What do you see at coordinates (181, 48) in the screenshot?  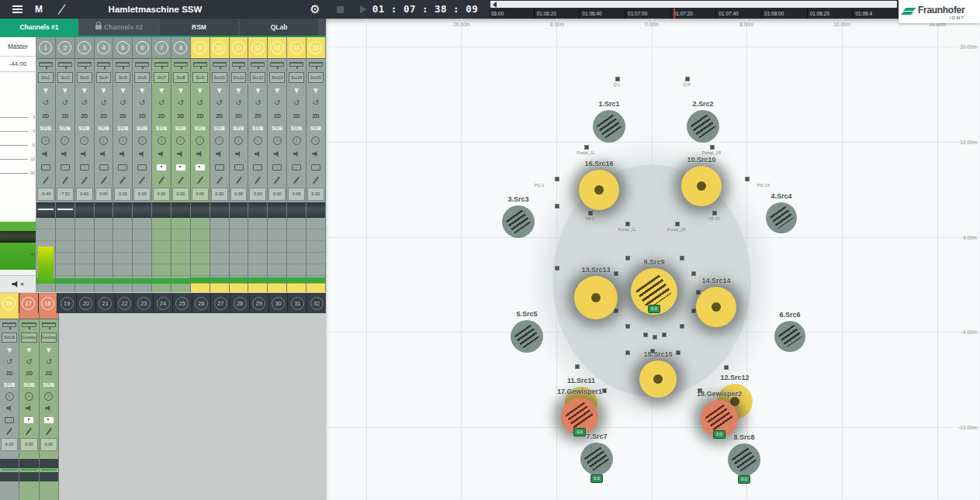 I see `channel-header-8: 8` at bounding box center [181, 48].